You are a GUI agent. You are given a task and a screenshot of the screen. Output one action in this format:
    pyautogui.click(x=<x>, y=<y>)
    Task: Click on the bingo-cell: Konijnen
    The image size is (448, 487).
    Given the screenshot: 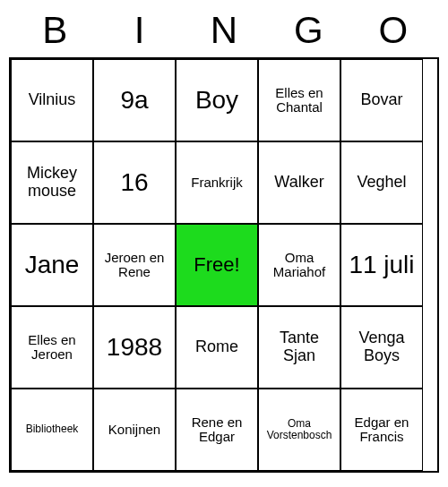 What is the action you would take?
    pyautogui.click(x=134, y=430)
    